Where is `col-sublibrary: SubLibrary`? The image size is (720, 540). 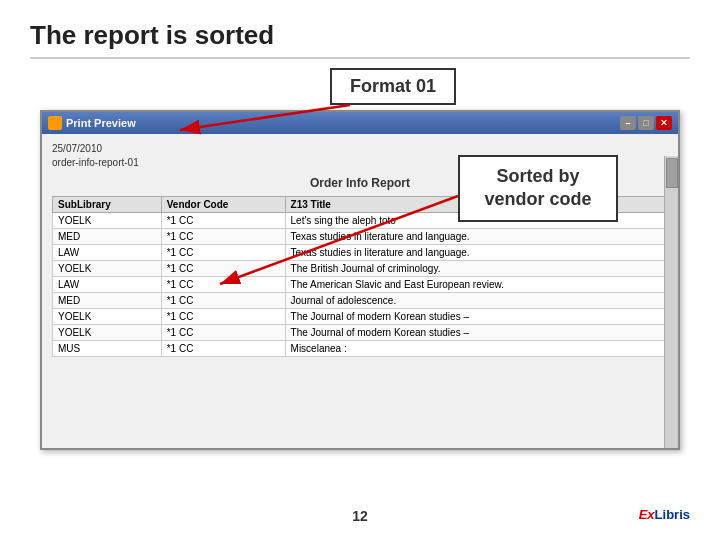
col-sublibrary: SubLibrary is located at coordinates (108, 205).